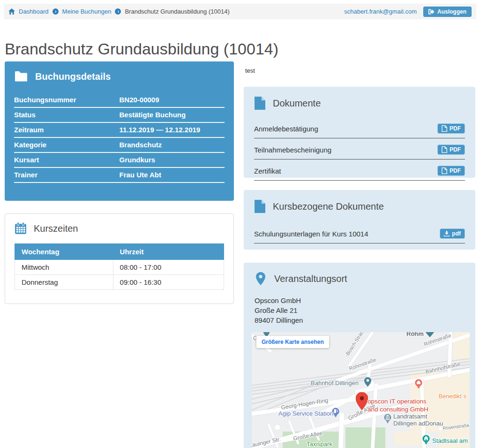 The image size is (480, 448). I want to click on poi-roehm: Röhm, so click(415, 335).